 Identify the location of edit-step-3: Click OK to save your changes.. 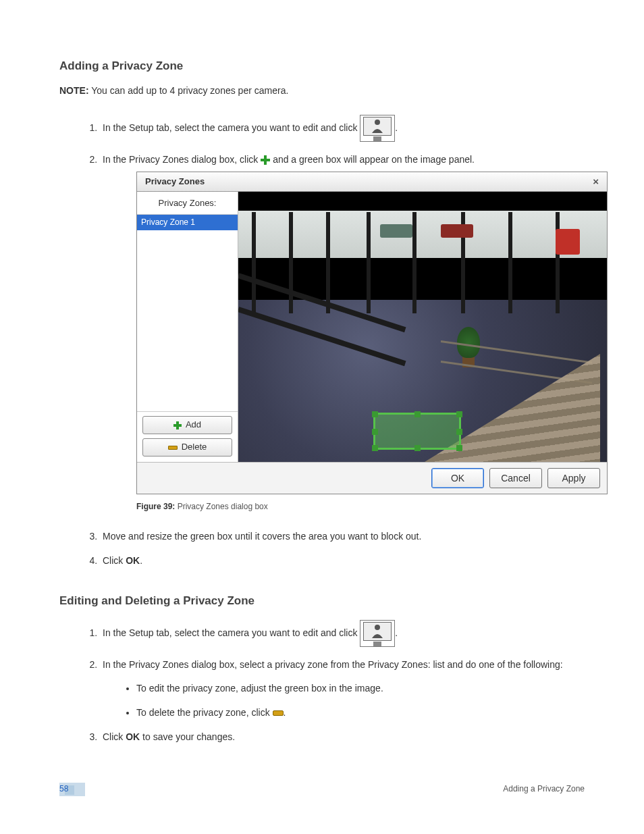
(342, 737).